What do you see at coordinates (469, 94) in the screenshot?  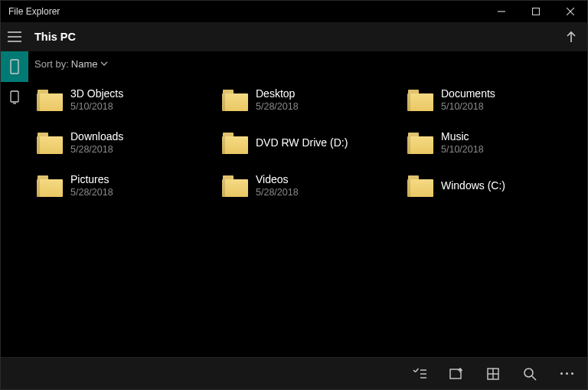 I see `item-name: Documents` at bounding box center [469, 94].